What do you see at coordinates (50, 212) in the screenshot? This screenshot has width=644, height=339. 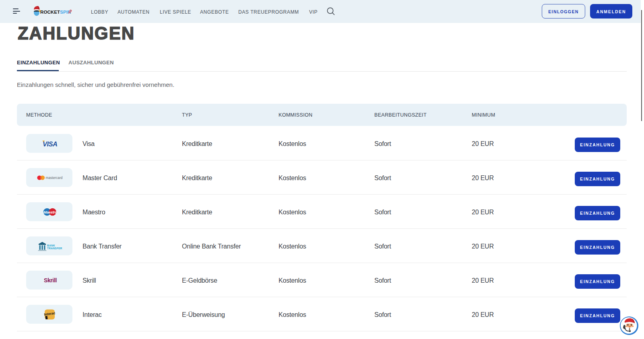 I see `svg-text: Maestro` at bounding box center [50, 212].